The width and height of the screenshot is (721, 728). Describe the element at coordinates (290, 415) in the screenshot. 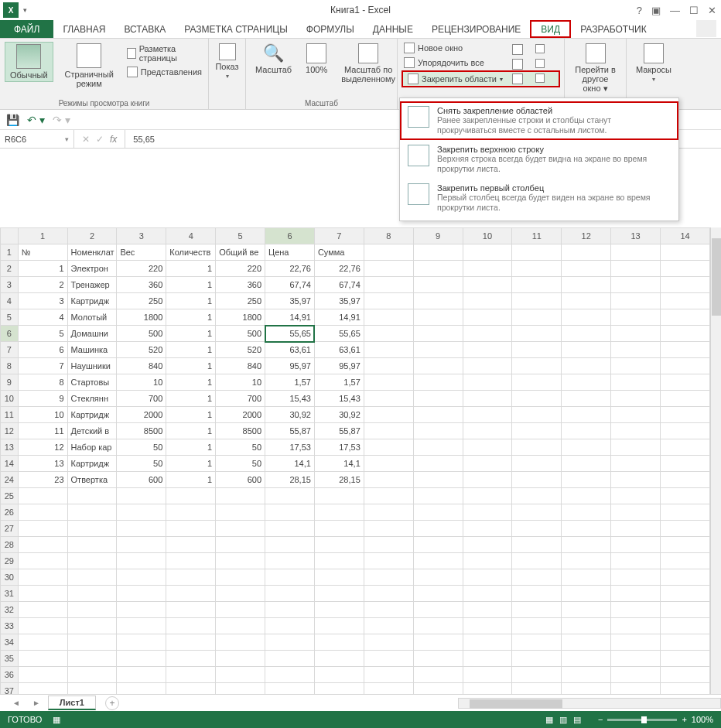

I see `cell: 30,92` at that location.